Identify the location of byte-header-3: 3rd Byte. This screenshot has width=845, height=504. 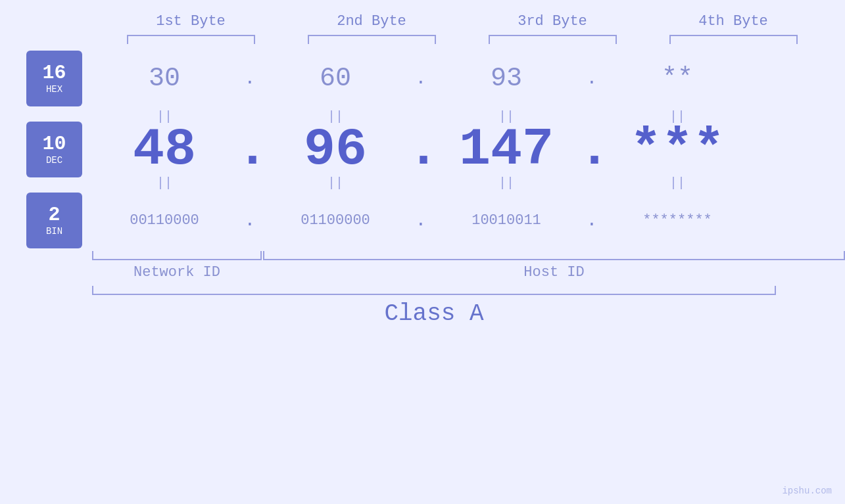
(552, 21).